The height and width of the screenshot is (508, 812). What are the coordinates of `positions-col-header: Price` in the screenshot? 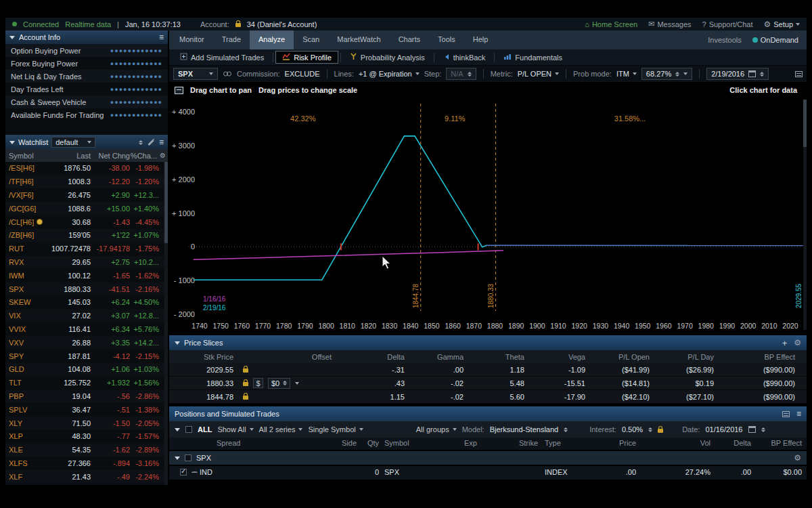 It's located at (612, 443).